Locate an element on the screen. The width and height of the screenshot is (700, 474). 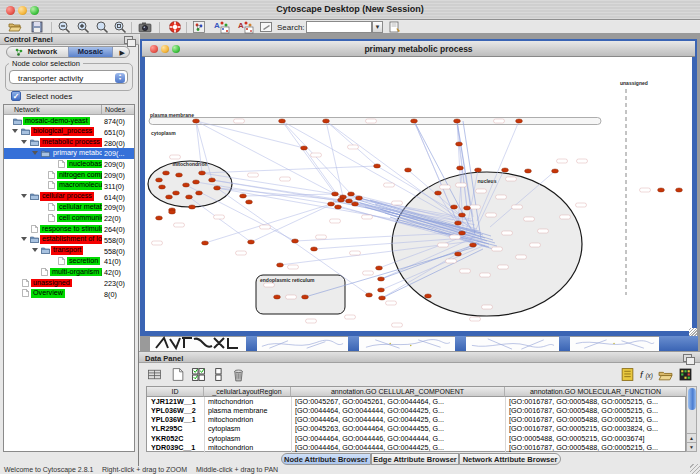
zoom-fit-icon is located at coordinates (102, 27).